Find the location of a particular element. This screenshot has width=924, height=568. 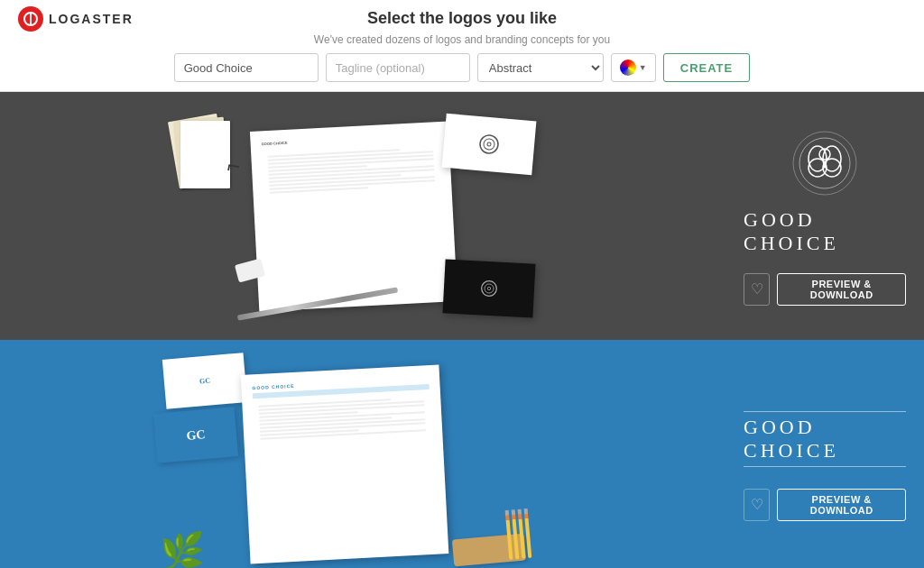

card-2-right-panel: GOOD CHOICE ♡ PREVIEW & DOWNLOAD is located at coordinates (825, 454).